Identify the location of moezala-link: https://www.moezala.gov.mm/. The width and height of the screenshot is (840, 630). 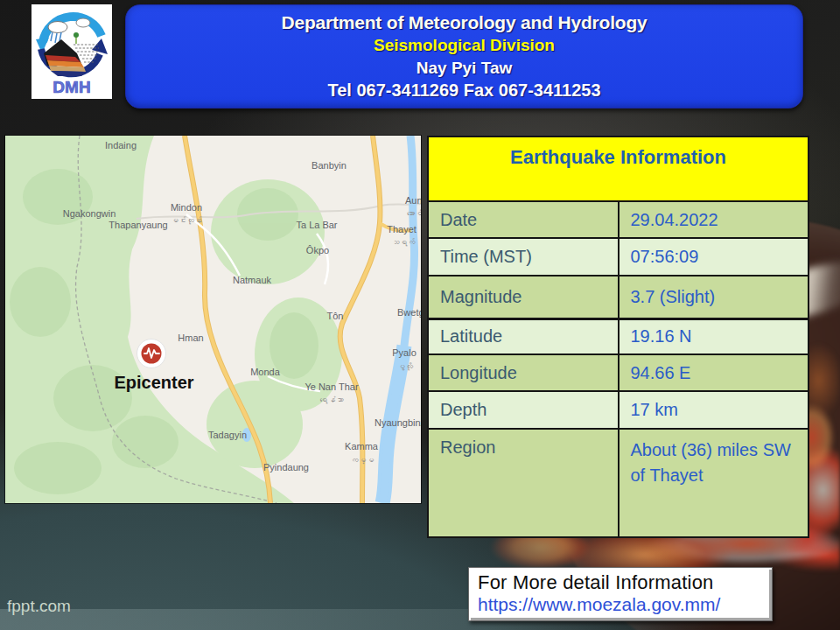
(598, 604).